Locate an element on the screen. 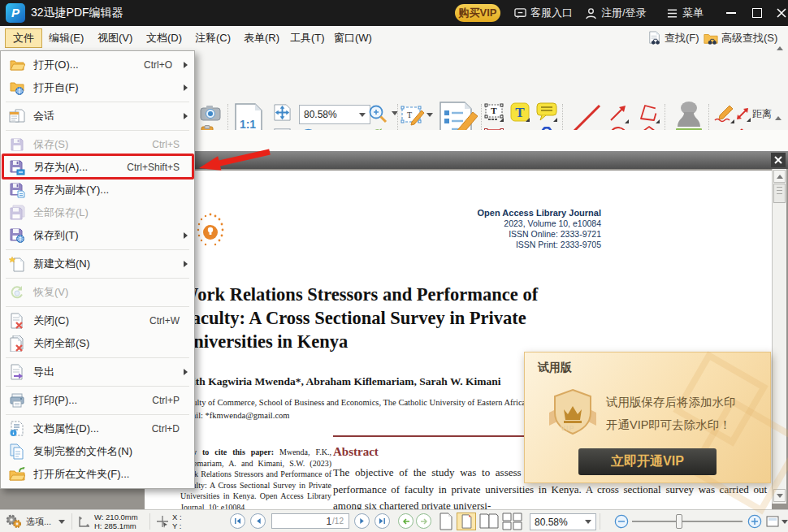 This screenshot has height=532, width=788. menu-file: 文件 is located at coordinates (24, 38).